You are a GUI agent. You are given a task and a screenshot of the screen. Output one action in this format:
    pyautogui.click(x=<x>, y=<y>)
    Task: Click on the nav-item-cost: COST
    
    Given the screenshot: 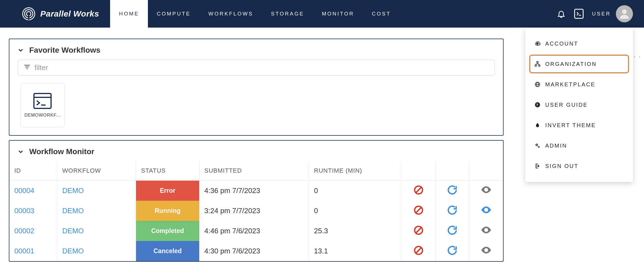 What is the action you would take?
    pyautogui.click(x=381, y=14)
    